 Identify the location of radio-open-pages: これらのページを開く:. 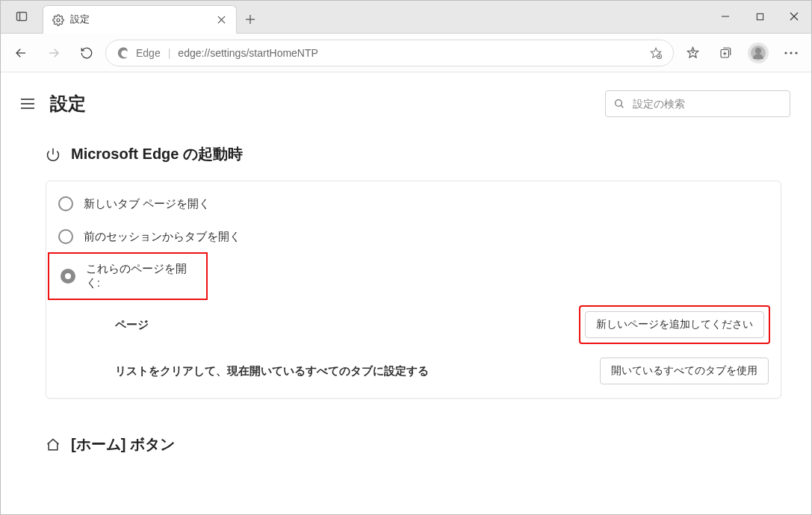
(128, 276).